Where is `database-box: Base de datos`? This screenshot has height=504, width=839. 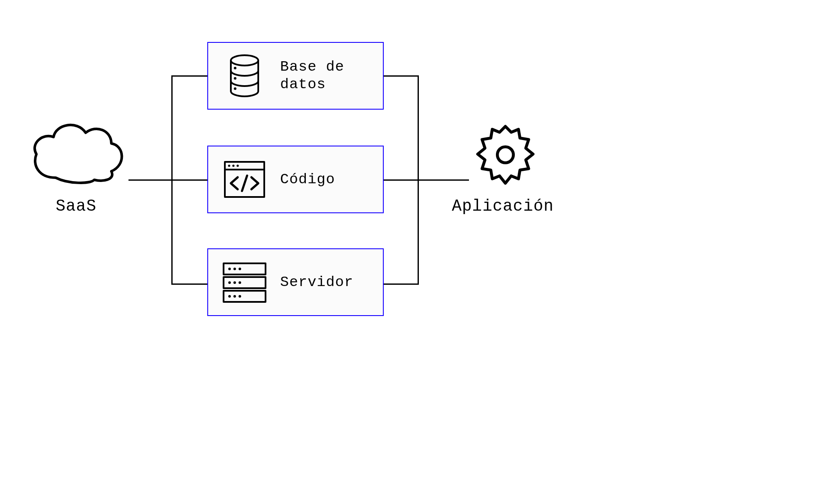 database-box: Base de datos is located at coordinates (296, 76).